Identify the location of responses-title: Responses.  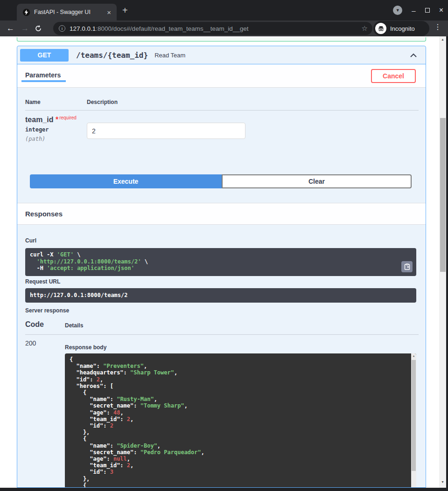
(44, 214).